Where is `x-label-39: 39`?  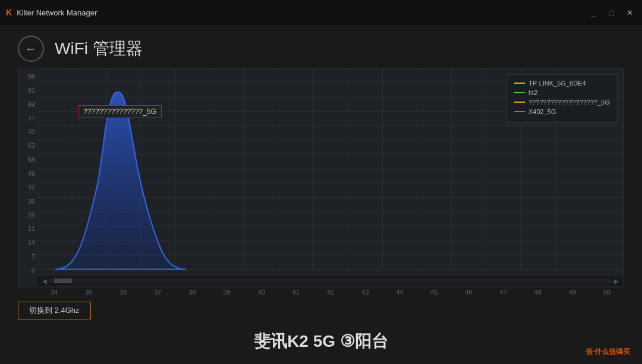
x-label-39: 39 is located at coordinates (227, 292).